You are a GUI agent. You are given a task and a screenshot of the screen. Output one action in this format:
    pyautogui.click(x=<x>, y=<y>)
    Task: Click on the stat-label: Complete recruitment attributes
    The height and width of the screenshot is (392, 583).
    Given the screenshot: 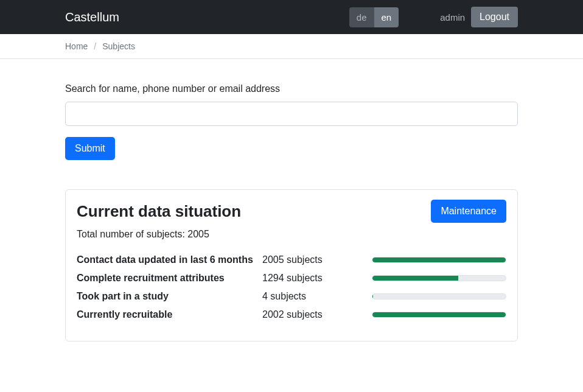 What is the action you would take?
    pyautogui.click(x=169, y=278)
    